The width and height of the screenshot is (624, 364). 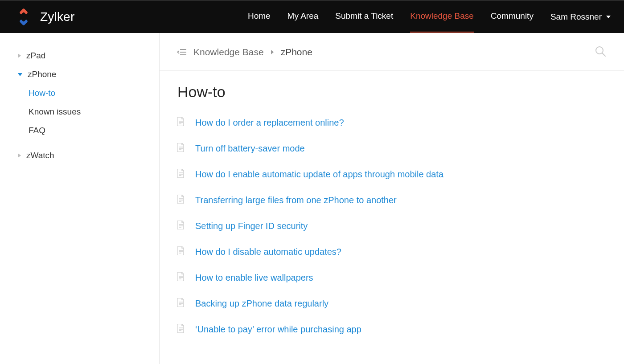 I want to click on article-link: ‘Unable to pay’ error while purchasing a…, so click(x=278, y=330).